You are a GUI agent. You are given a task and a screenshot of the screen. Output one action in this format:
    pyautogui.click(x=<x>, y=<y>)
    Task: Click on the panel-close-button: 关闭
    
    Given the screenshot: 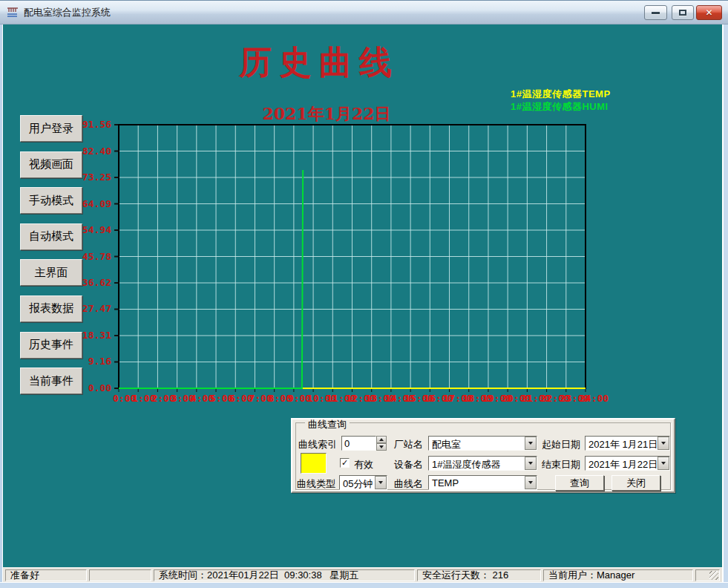 What is the action you would take?
    pyautogui.click(x=636, y=483)
    